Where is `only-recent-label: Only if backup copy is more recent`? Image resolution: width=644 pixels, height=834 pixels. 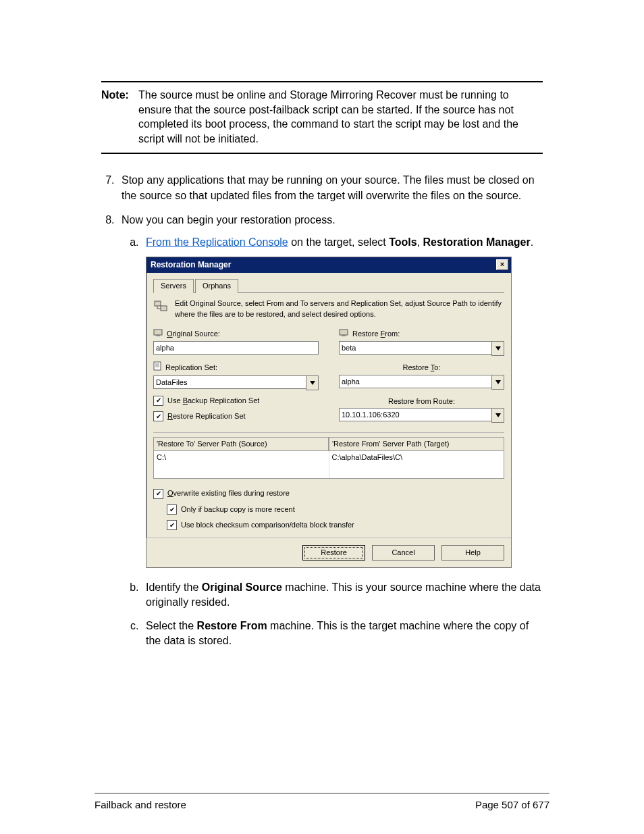 only-recent-label: Only if backup copy is more recent is located at coordinates (238, 509).